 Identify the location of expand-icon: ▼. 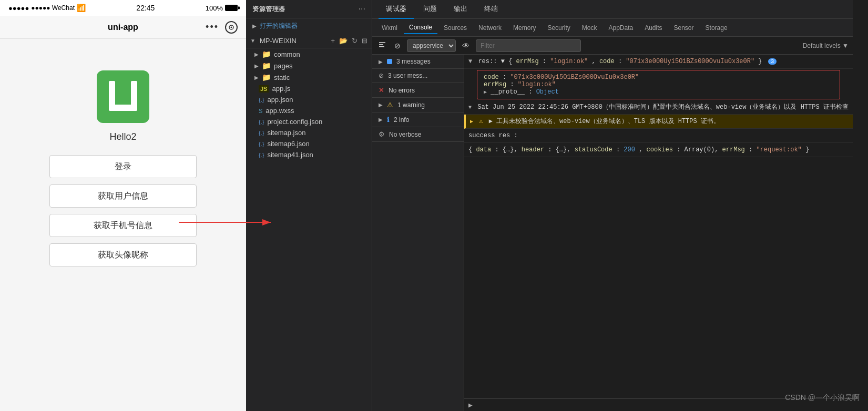
(470, 61).